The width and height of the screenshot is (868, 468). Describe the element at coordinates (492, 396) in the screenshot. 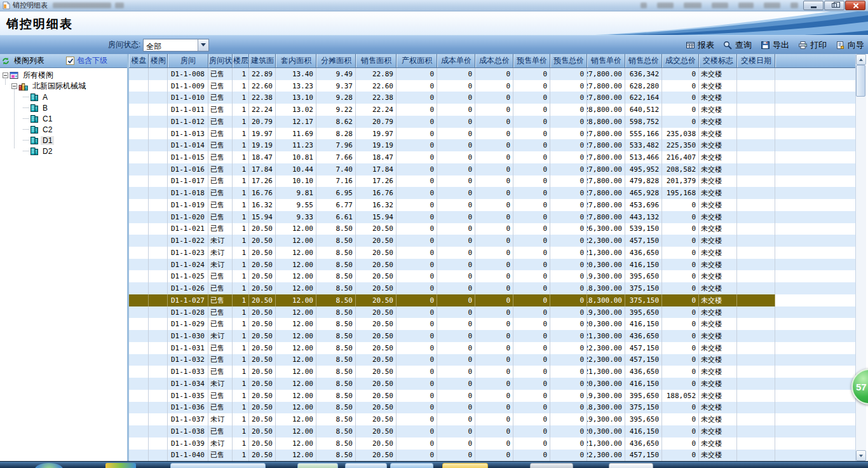

I see `table-row-D1-1-035: D1-1-035已售120.5012.008.5020.500000019,30…` at that location.